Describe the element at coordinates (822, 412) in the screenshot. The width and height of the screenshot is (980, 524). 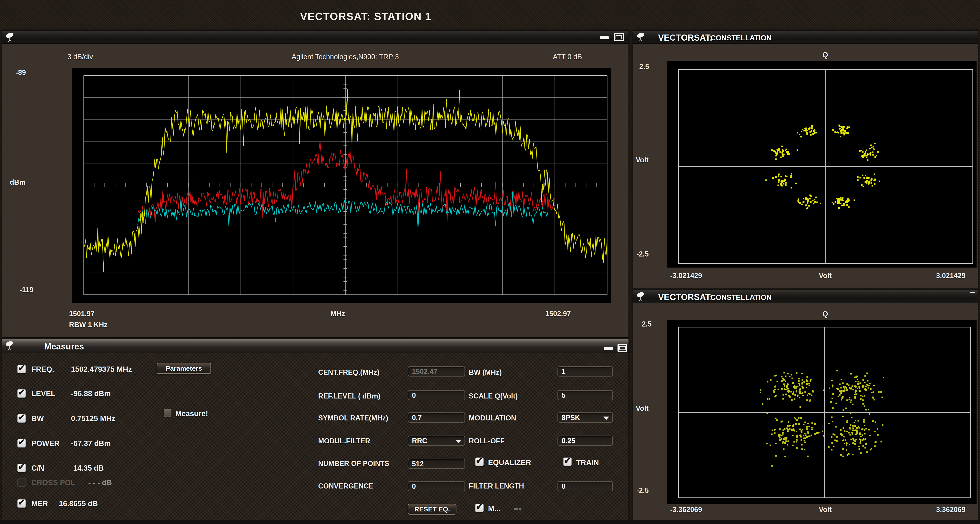
I see `constellation-plot-bezel` at that location.